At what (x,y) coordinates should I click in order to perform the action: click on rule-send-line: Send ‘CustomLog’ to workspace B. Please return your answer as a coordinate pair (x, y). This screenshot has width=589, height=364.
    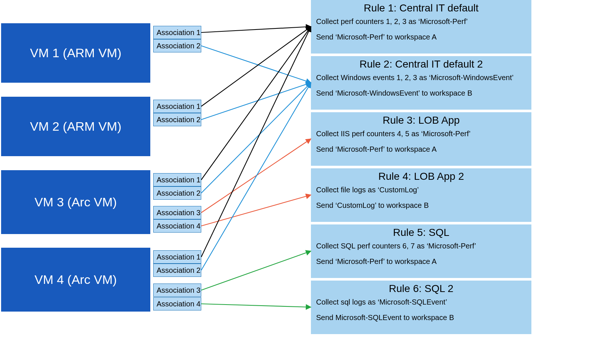
    Looking at the image, I should click on (421, 205).